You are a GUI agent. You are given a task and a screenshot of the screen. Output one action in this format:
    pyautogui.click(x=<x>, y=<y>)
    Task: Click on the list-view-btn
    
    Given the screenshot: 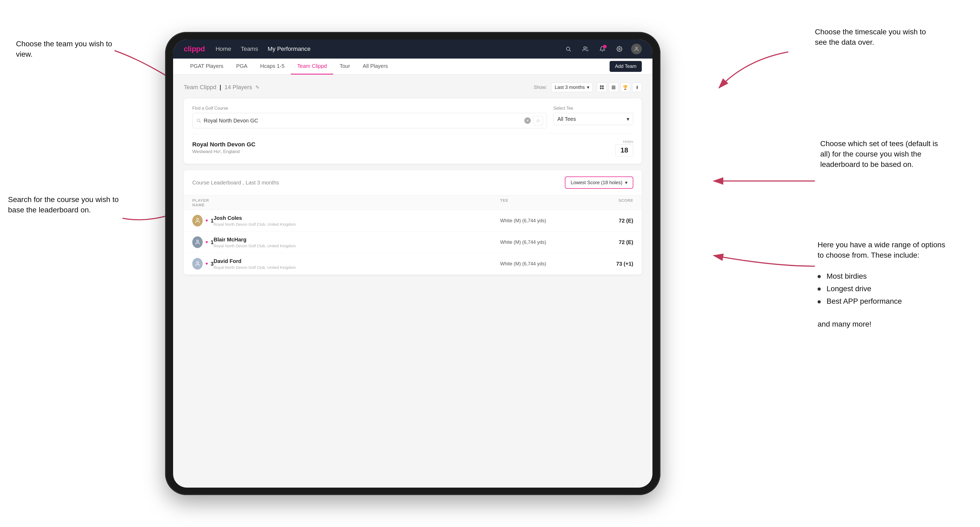 What is the action you would take?
    pyautogui.click(x=613, y=87)
    